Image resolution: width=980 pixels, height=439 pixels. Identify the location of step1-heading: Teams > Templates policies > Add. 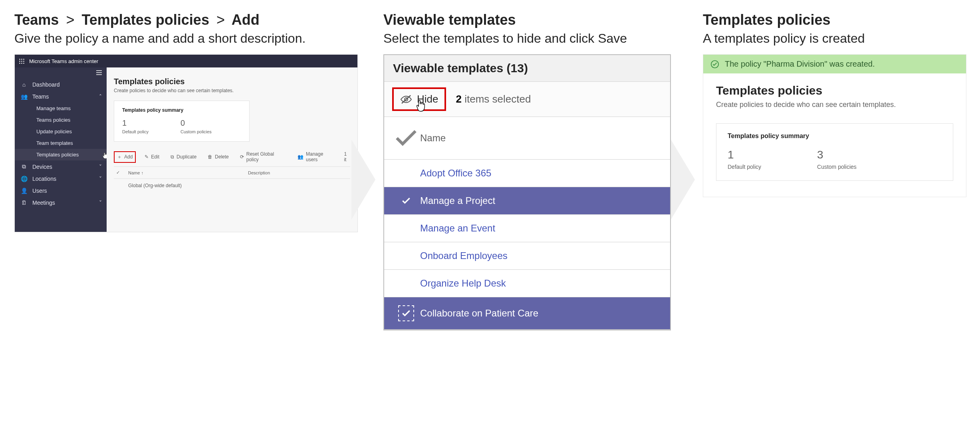
(186, 20).